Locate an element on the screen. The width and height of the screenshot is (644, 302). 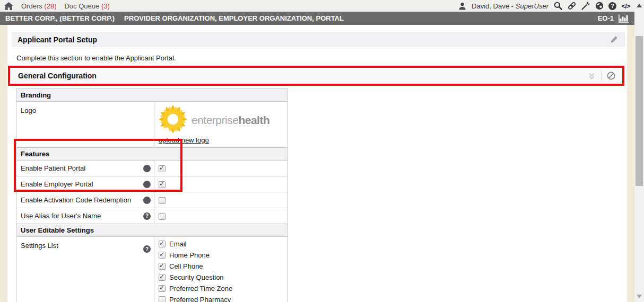
table-row: Enable Employer Portal is located at coordinates (152, 184).